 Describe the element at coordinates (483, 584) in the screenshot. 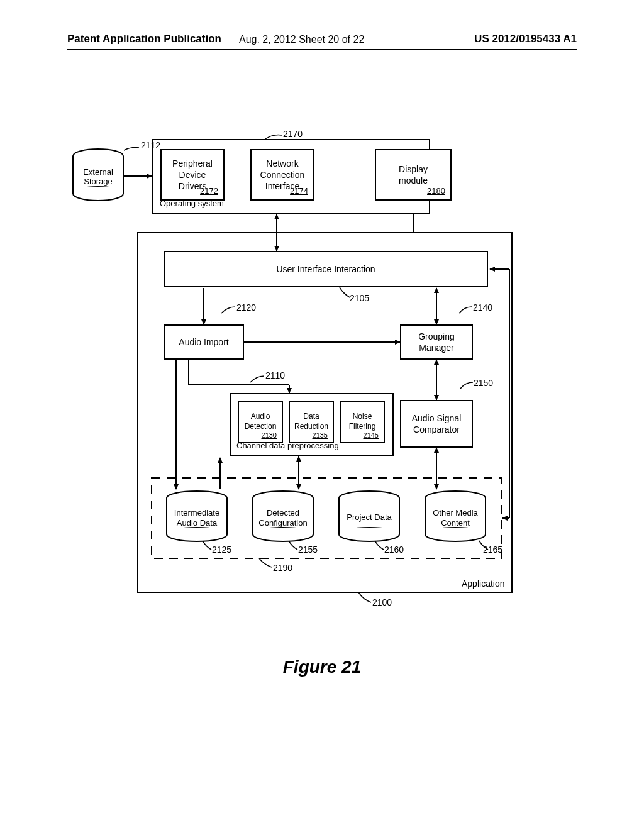

I see `application-label: Application` at that location.